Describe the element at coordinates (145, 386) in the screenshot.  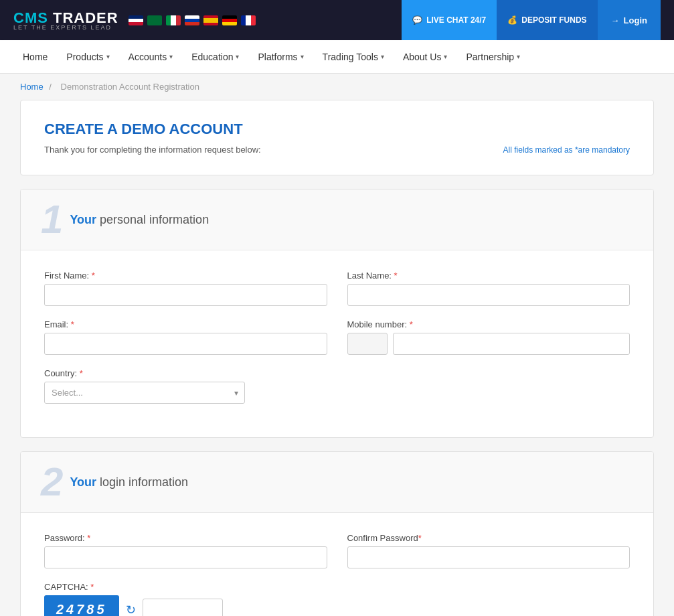
I see `country-group: Country: * Select... ▾` at that location.